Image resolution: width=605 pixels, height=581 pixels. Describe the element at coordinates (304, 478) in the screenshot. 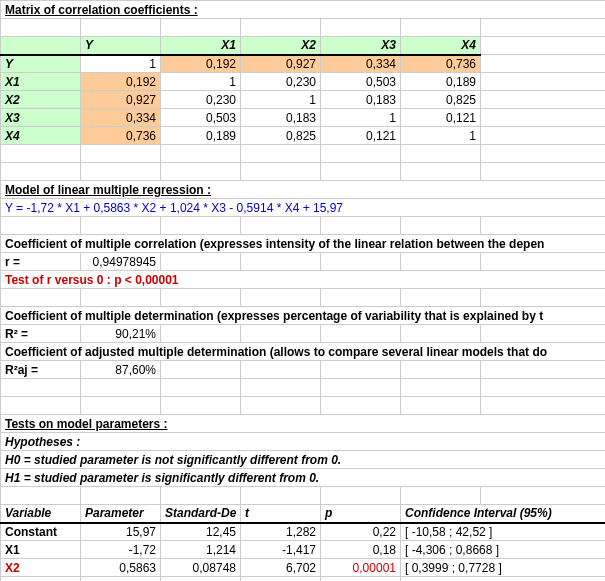

I see `h1-text: H1 = studied parameter is significantly …` at that location.